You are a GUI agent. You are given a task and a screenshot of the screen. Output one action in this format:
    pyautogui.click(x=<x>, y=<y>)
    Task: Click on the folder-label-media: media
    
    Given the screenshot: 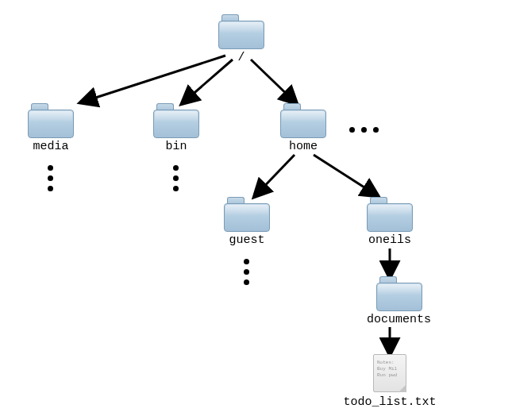 What is the action you would take?
    pyautogui.click(x=51, y=146)
    